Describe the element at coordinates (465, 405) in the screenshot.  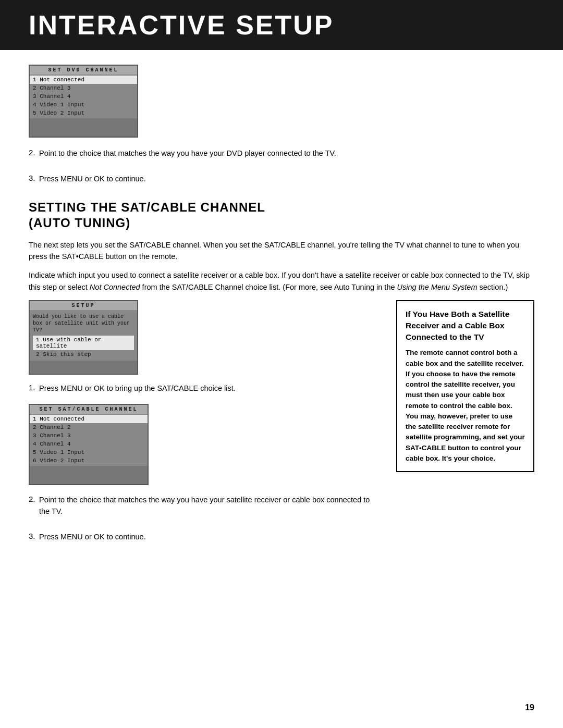
I see `info-box-body: The remote cannot control both a cable b…` at that location.